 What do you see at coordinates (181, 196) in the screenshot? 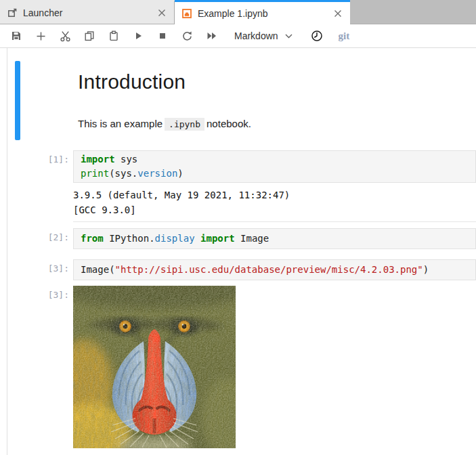
I see `output-line: 3.9.5 (default, May 19 2021, 11:32:47)` at bounding box center [181, 196].